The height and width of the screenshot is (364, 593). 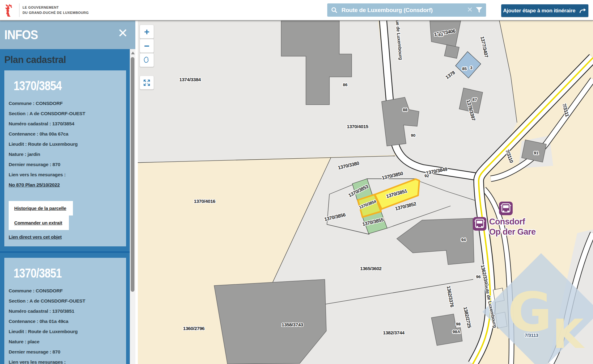 What do you see at coordinates (133, 174) in the screenshot?
I see `scrollbar-thumb` at bounding box center [133, 174].